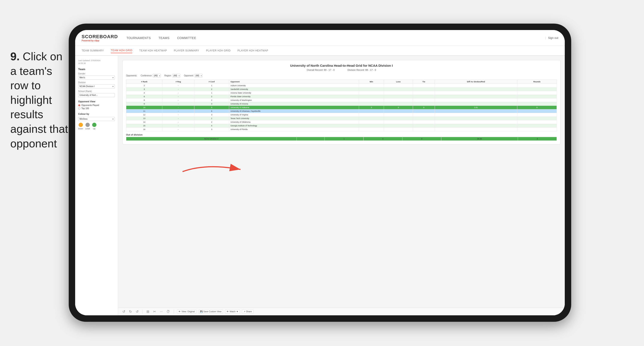  Describe the element at coordinates (96, 86) in the screenshot. I see `division-select: NCAA Division I` at that location.